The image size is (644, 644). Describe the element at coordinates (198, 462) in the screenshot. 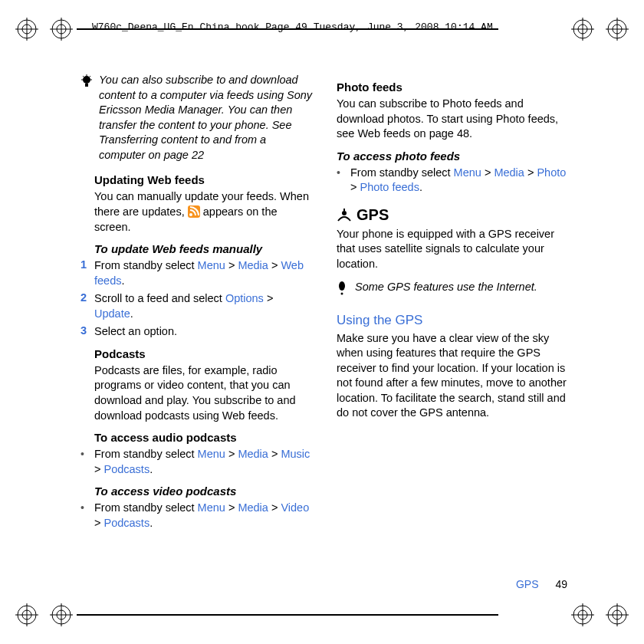

I see `bullet-audio: • From standby select Menu > Media > Mus…` at that location.